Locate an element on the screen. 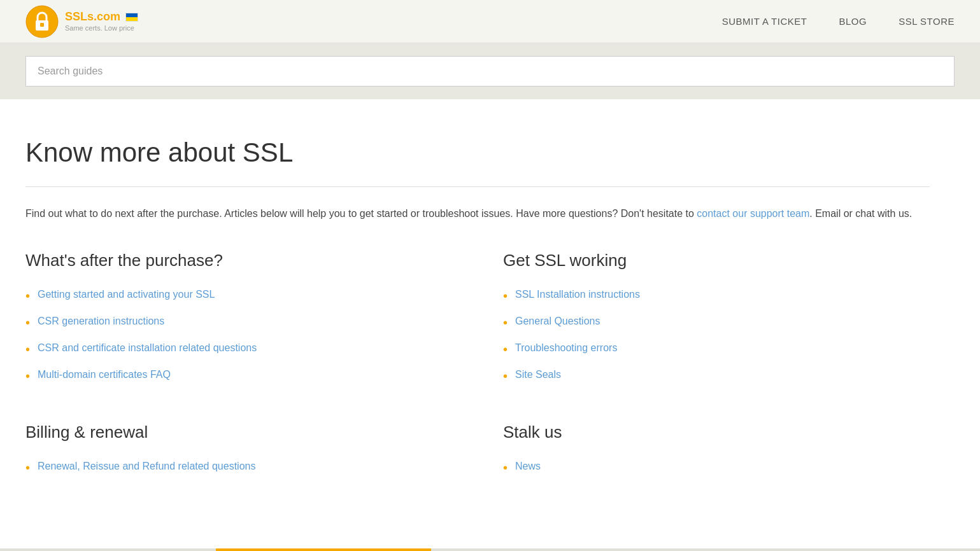  section-billing-renewal: Billing & renewal • Renewal, Reissue and… is located at coordinates (239, 452).